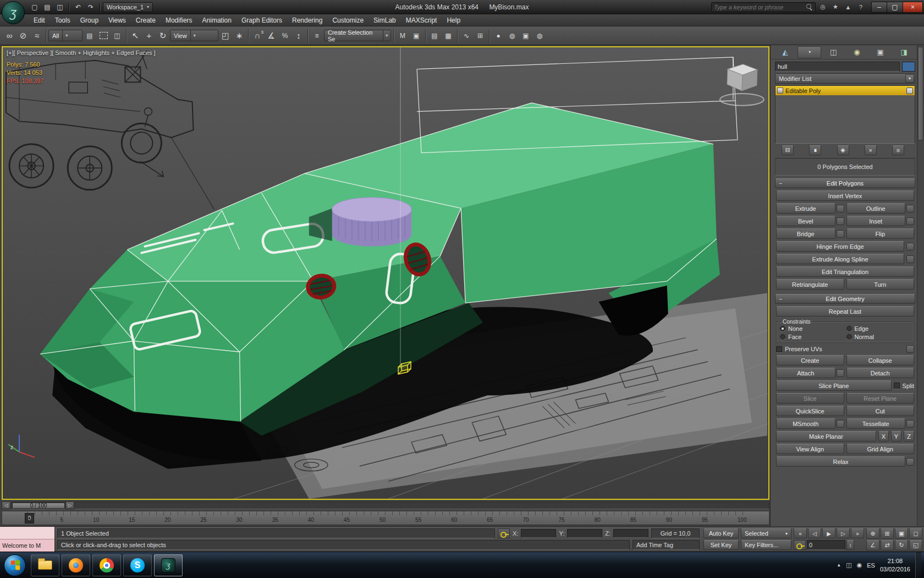  What do you see at coordinates (47, 7) in the screenshot?
I see `open-file-icon: ▤` at bounding box center [47, 7].